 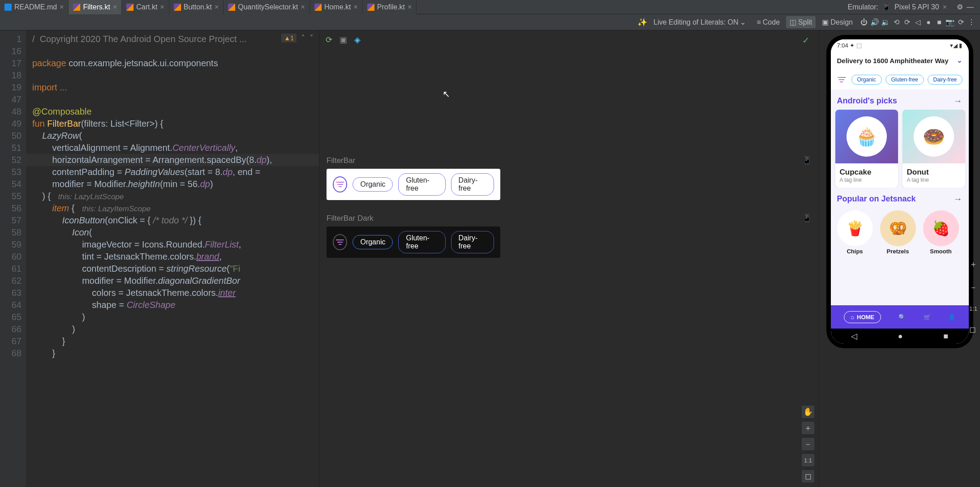 I want to click on app-filterbar: Organic Gluten-free Dairy-free, so click(x=900, y=80).